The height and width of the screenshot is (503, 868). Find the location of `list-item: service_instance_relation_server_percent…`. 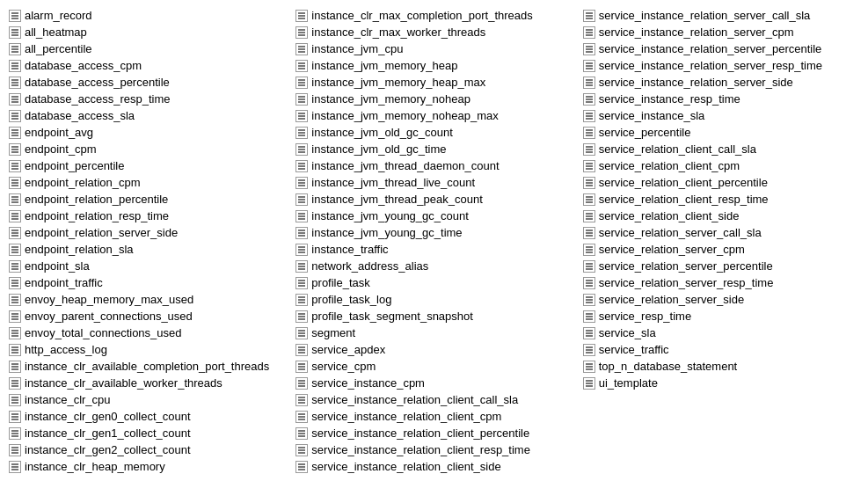

list-item: service_instance_relation_server_percent… is located at coordinates (721, 49).